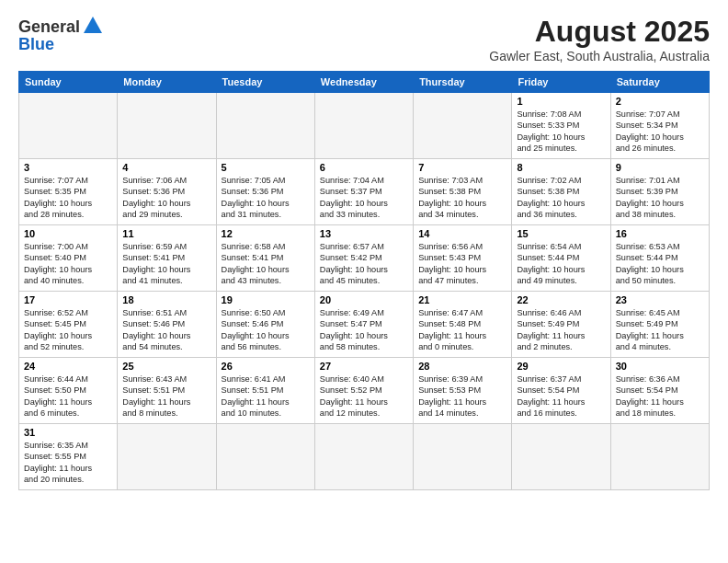 The height and width of the screenshot is (563, 728). Describe the element at coordinates (463, 83) in the screenshot. I see `col-thursday: Thursday` at that location.